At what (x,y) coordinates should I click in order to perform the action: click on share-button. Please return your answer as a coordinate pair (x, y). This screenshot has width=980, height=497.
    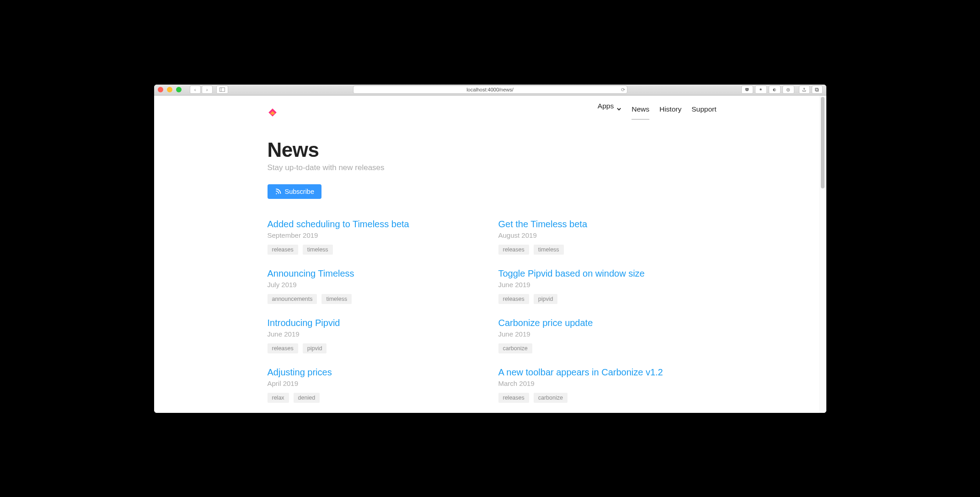
    Looking at the image, I should click on (804, 90).